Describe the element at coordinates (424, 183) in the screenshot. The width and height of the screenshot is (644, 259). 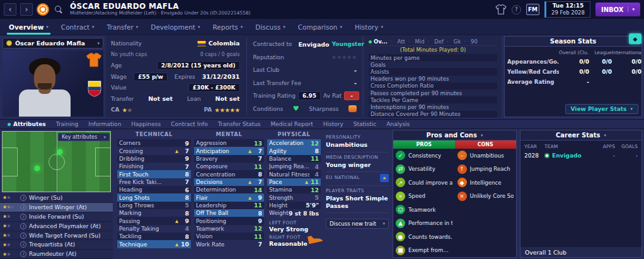
I see `pro-item-could-improve-a-lot: ↗Could improve a lot` at that location.